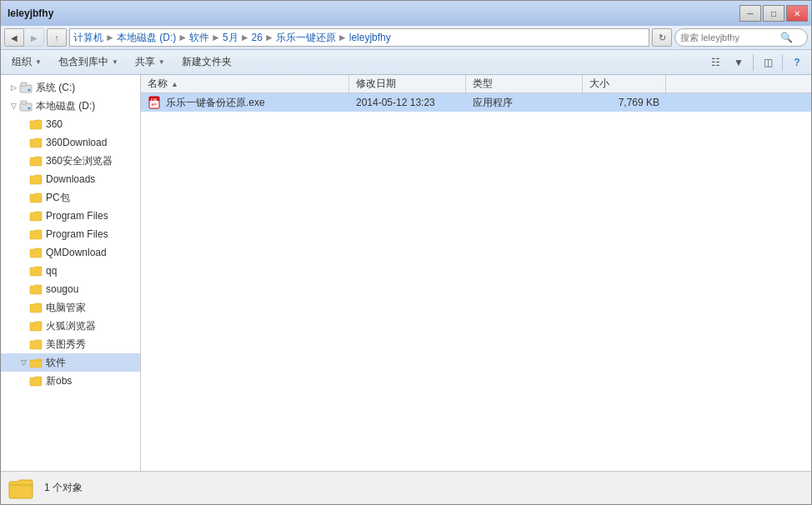 The height and width of the screenshot is (505, 812). I want to click on breadcrumb-computer: 计算机, so click(88, 38).